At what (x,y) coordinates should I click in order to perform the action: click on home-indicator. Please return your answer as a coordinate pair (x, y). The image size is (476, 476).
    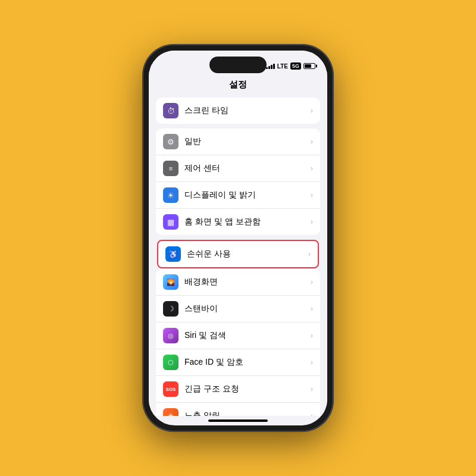
    Looking at the image, I should click on (238, 421).